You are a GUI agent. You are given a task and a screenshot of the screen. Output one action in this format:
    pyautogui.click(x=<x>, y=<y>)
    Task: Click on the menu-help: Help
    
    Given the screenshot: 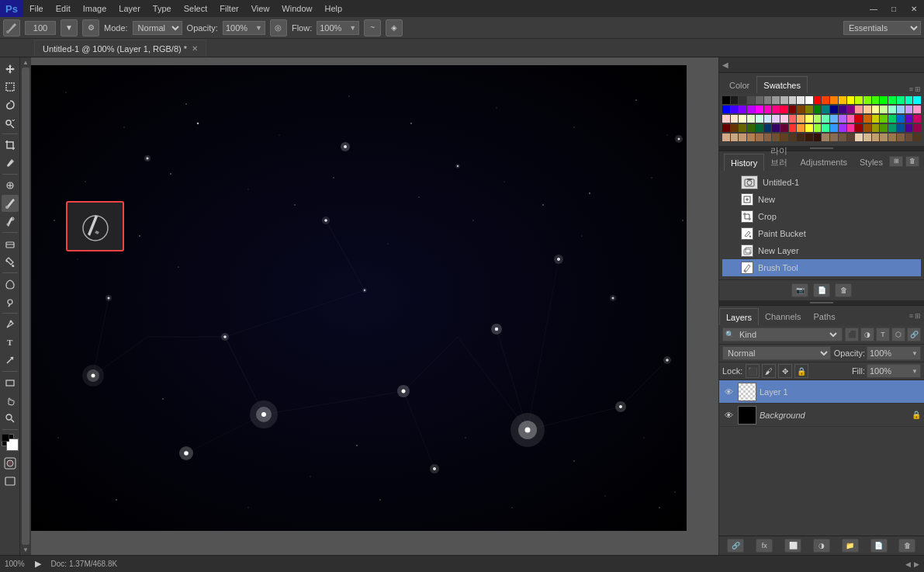 What is the action you would take?
    pyautogui.click(x=334, y=9)
    